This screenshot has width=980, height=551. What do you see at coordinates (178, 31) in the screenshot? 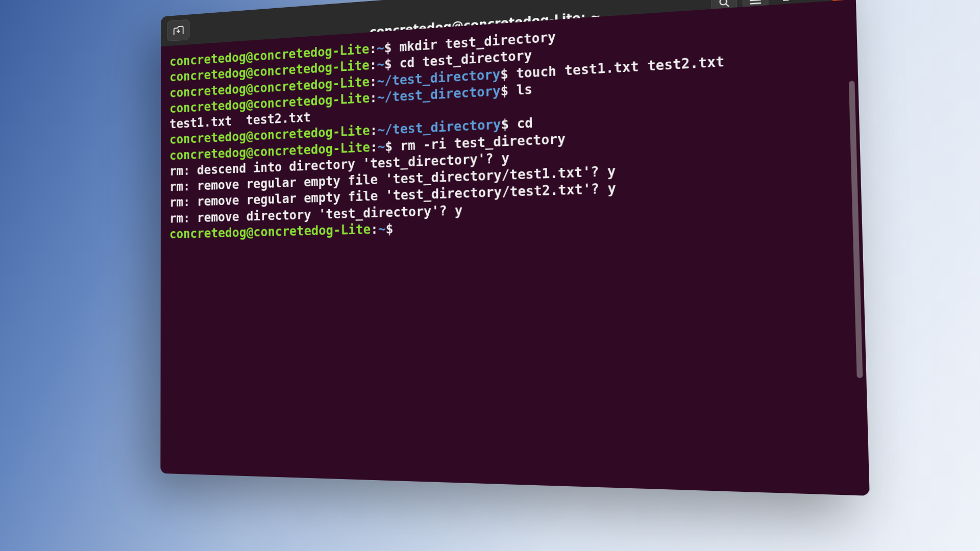
I see `new-tab-button` at bounding box center [178, 31].